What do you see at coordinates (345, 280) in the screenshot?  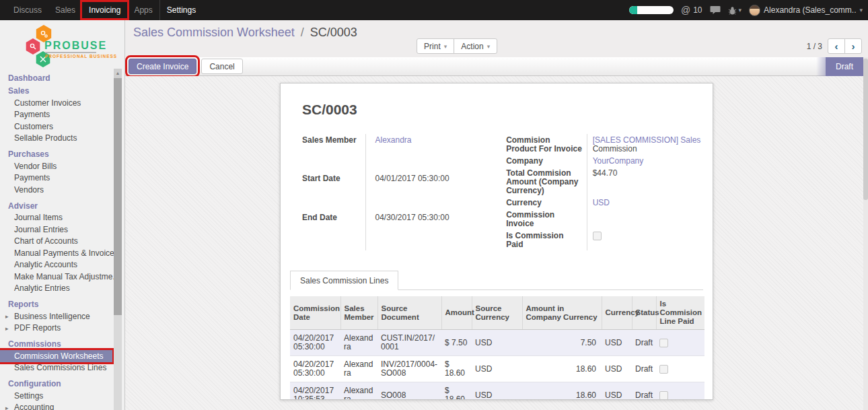 I see `tab-sales-commission-lines: Sales Commission Lines` at bounding box center [345, 280].